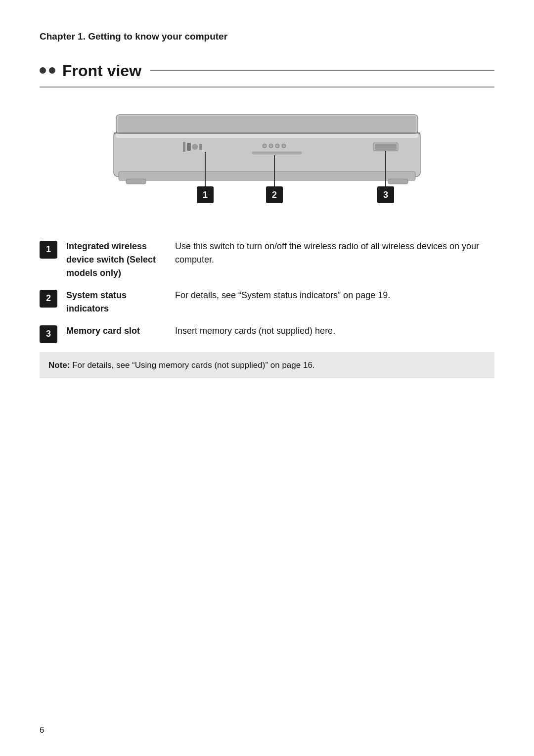 The height and width of the screenshot is (756, 534). I want to click on chapter-title: Chapter 1. Getting to know your computer, so click(267, 37).